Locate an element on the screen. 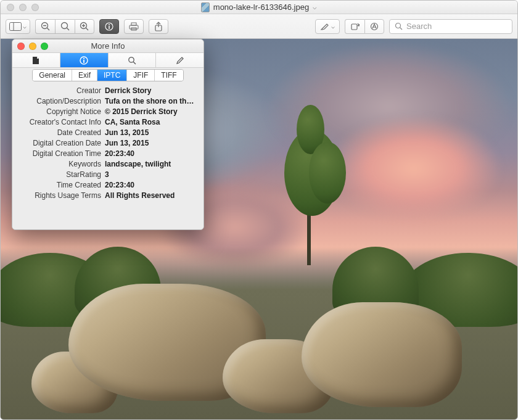 This screenshot has height=420, width=518. window-filename: mono-lake-lr-6133646.jpeg is located at coordinates (261, 7).